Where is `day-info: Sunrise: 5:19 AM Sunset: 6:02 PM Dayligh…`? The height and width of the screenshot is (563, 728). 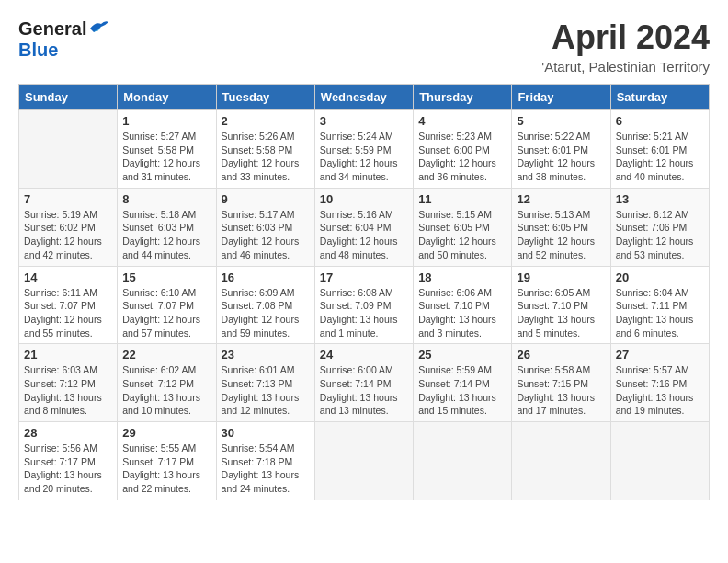 day-info: Sunrise: 5:19 AM Sunset: 6:02 PM Dayligh… is located at coordinates (68, 236).